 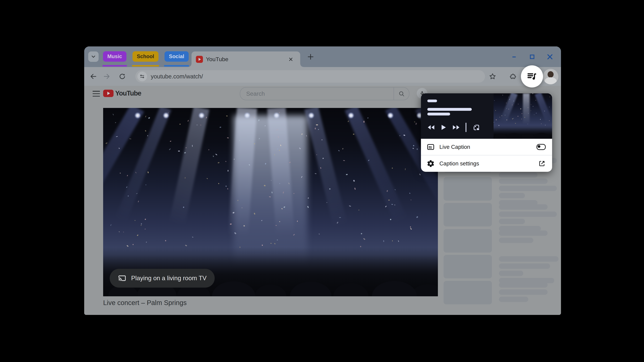 I want to click on video-title: Live concert – Palm Springs, so click(x=145, y=303).